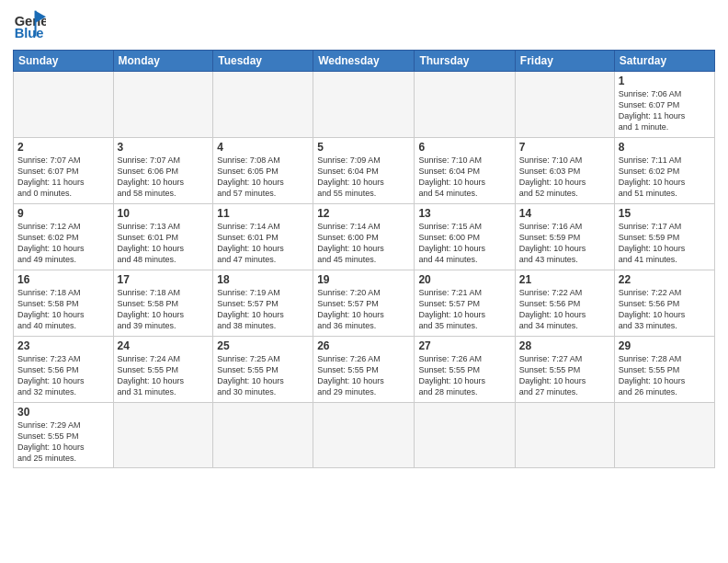 Image resolution: width=728 pixels, height=563 pixels. Describe the element at coordinates (164, 213) in the screenshot. I see `day-number: 10` at that location.